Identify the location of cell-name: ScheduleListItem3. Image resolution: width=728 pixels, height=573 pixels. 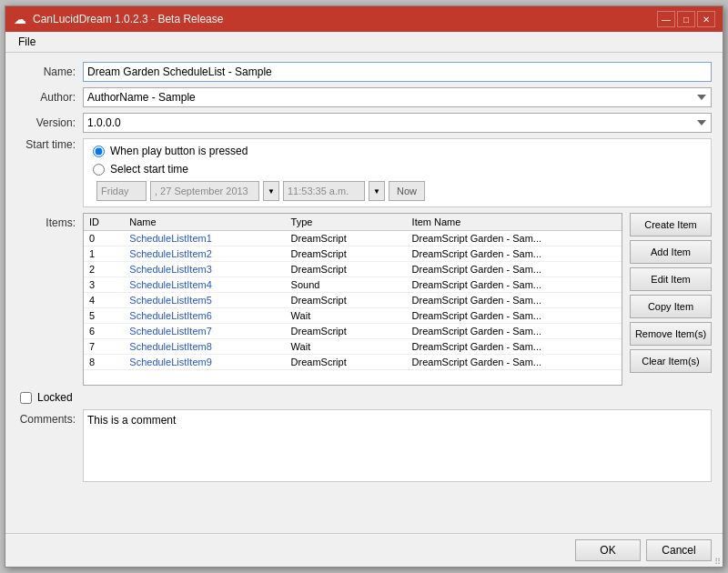
(204, 269).